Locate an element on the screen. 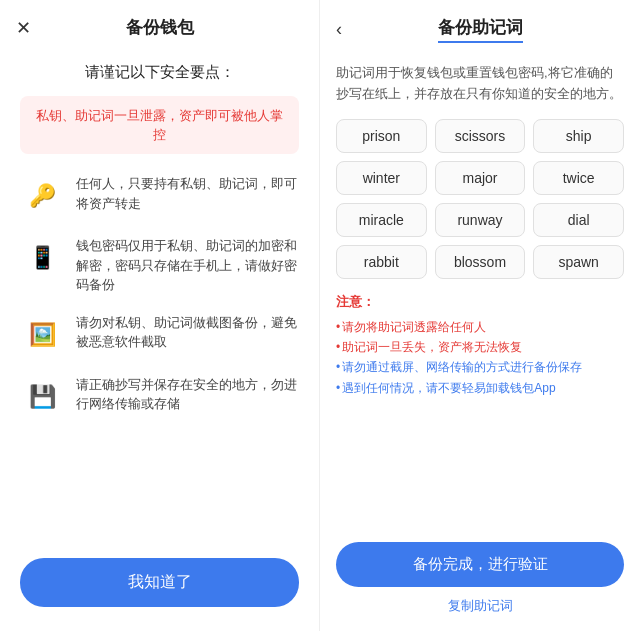 This screenshot has height=631, width=640. copy-mnemonic-link: 复制助记词 is located at coordinates (480, 606).